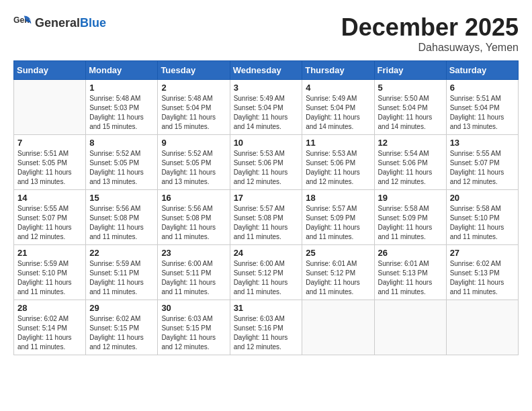 The image size is (532, 411). I want to click on logo: Gen GeneralBlue, so click(60, 23).